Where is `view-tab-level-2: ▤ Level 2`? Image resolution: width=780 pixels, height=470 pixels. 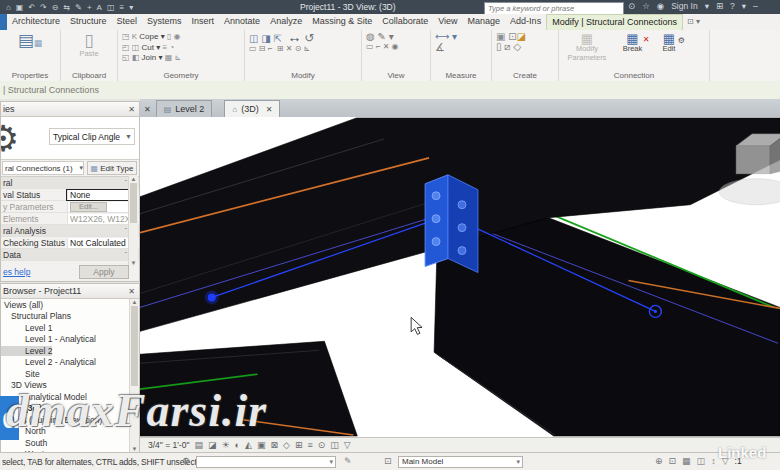 view-tab-level-2: ▤ Level 2 is located at coordinates (184, 108).